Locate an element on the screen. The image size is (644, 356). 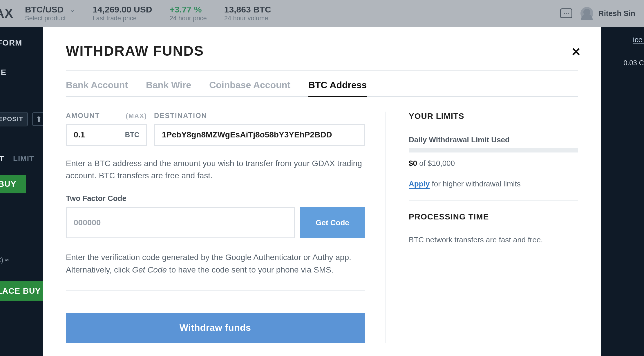
processing-time-title: PROCESSING TIME is located at coordinates (493, 217).